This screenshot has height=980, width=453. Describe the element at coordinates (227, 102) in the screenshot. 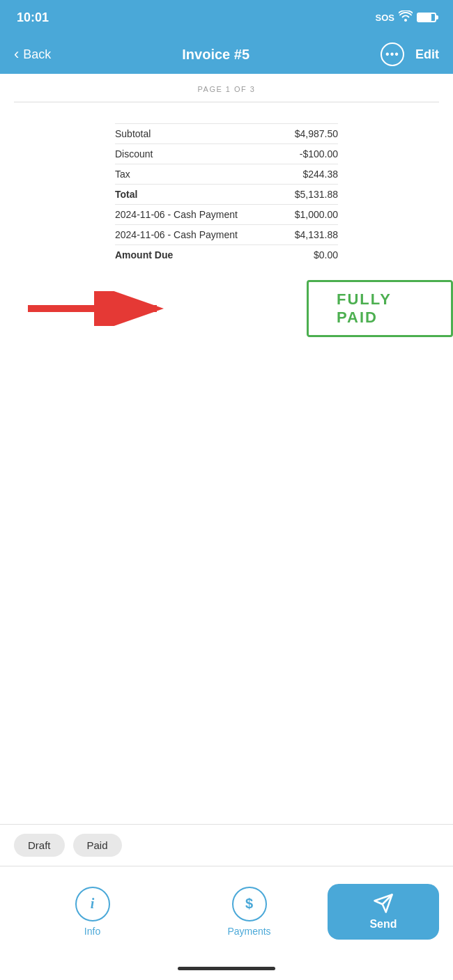

I see `page-divider` at that location.